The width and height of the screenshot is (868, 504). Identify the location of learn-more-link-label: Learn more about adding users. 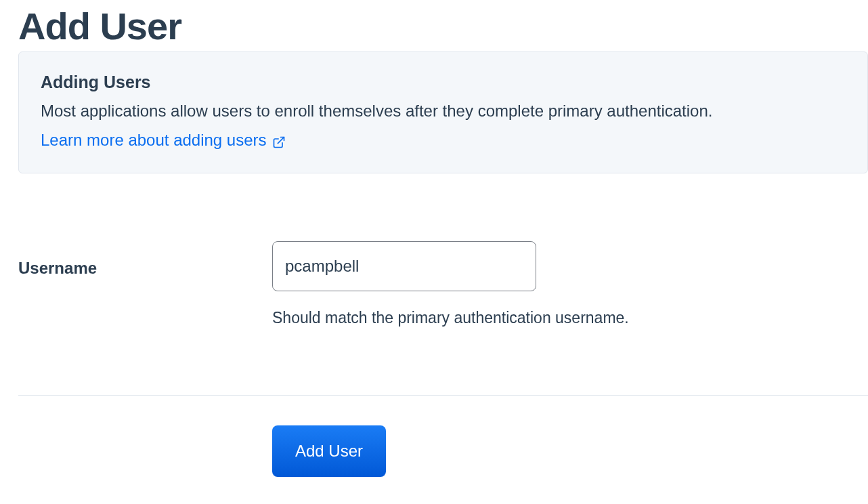
(154, 140).